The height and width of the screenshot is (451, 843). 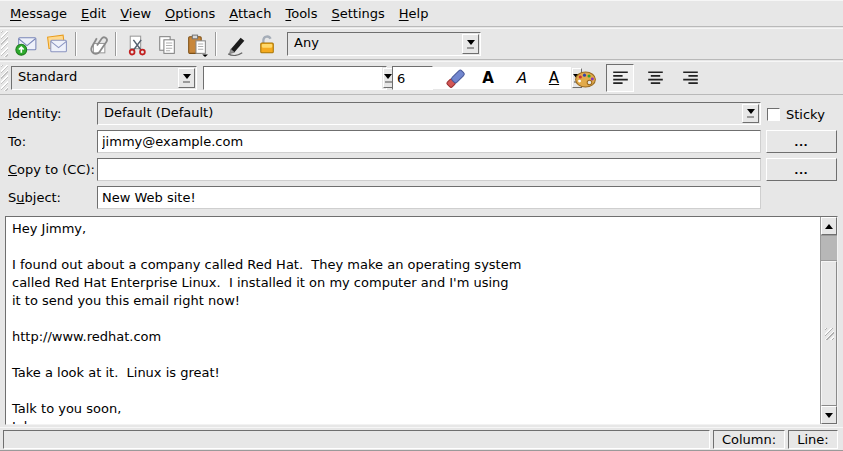 I want to click on font-size-combo, so click(x=412, y=78).